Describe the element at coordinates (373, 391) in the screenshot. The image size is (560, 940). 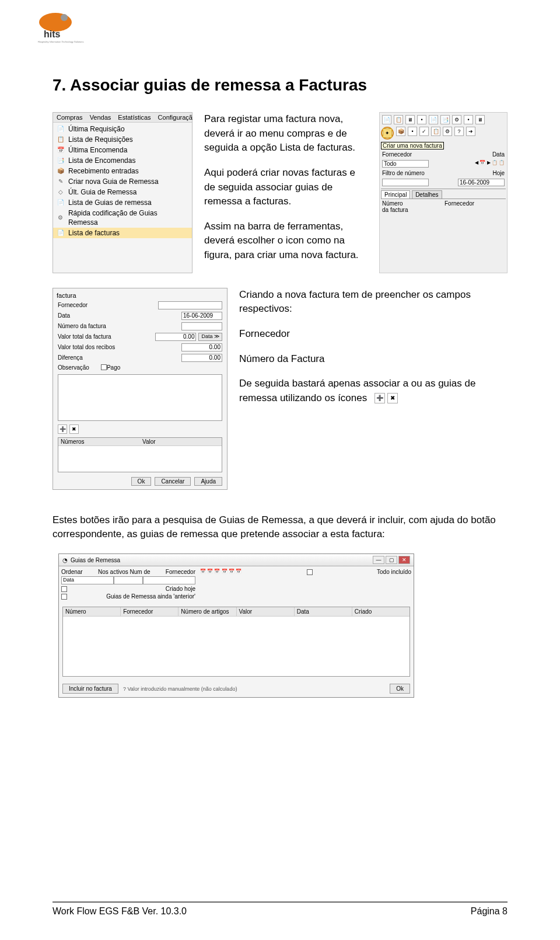
I see `paragraph-7: De seguida bastará apenas associar a ou …` at that location.